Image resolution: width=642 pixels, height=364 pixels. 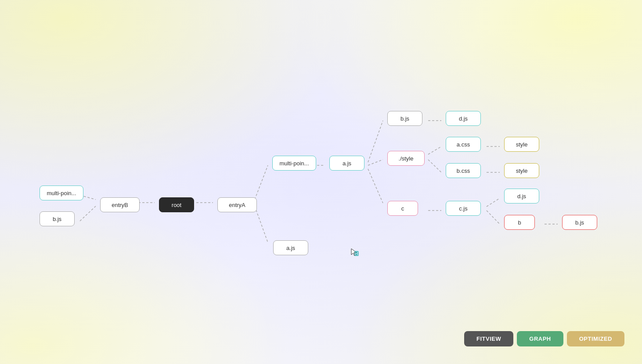 What do you see at coordinates (595, 339) in the screenshot?
I see `optimized-button: OPTIMIZED` at bounding box center [595, 339].